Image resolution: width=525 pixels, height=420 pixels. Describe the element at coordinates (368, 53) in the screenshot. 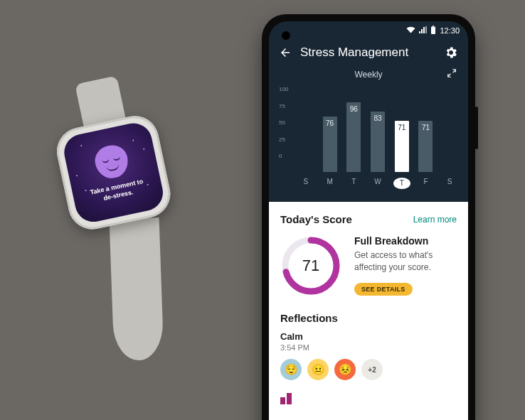

I see `page-title: Stress Management` at that location.